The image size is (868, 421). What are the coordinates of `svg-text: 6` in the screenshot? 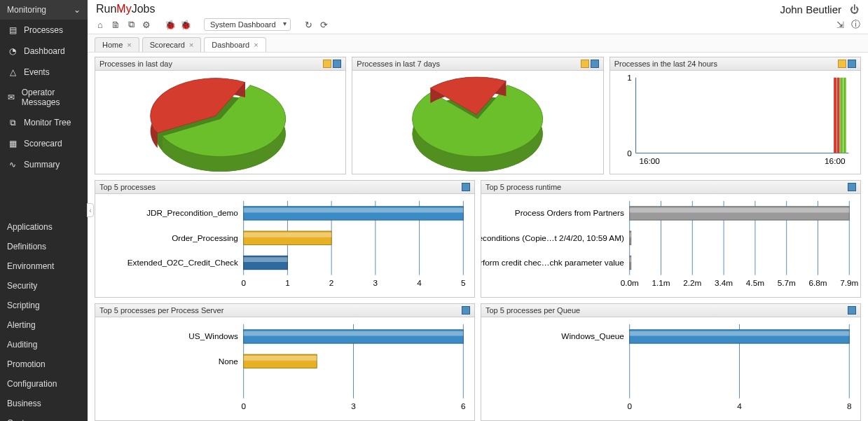 It's located at (464, 406).